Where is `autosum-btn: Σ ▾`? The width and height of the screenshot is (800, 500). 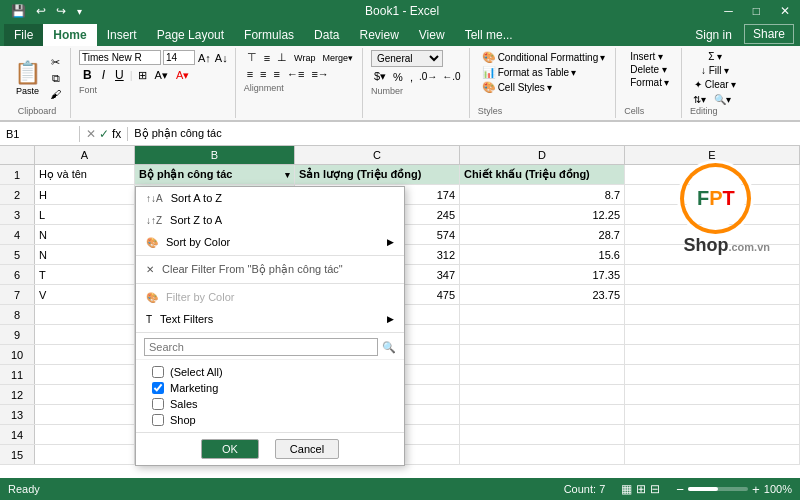 autosum-btn: Σ ▾ is located at coordinates (715, 56).